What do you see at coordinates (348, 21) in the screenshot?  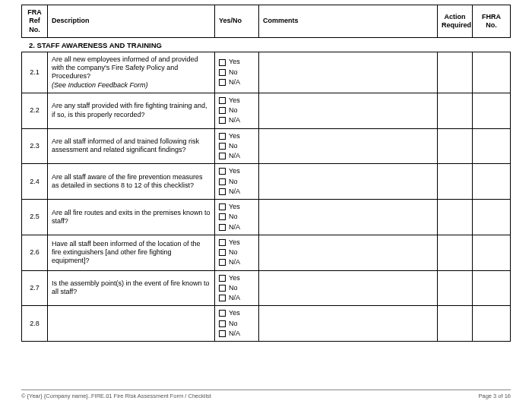 I see `header-comments: Comments` at bounding box center [348, 21].